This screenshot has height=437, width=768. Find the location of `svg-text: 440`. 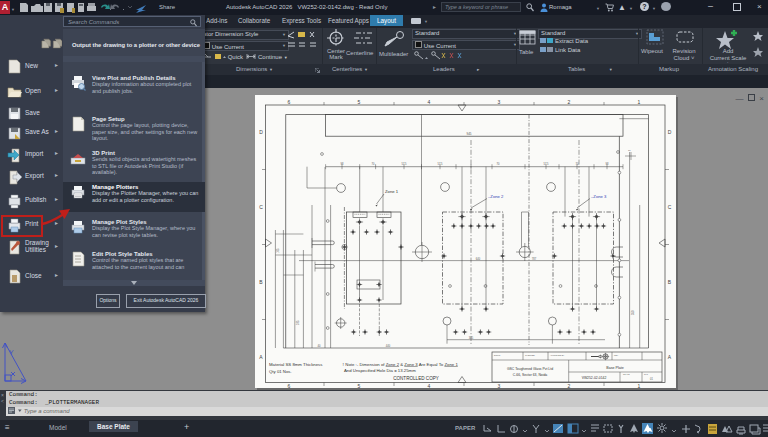

svg-text: 440 is located at coordinates (388, 346).